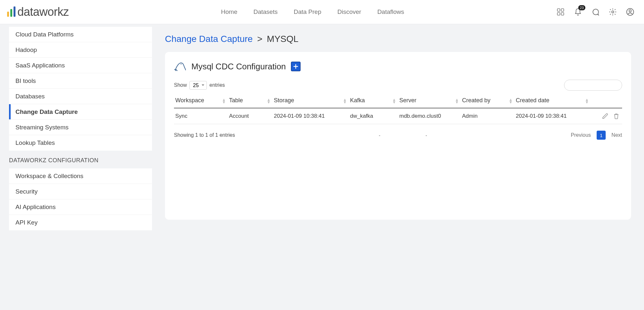 The height and width of the screenshot is (310, 644). I want to click on entries-select: 25, so click(198, 85).